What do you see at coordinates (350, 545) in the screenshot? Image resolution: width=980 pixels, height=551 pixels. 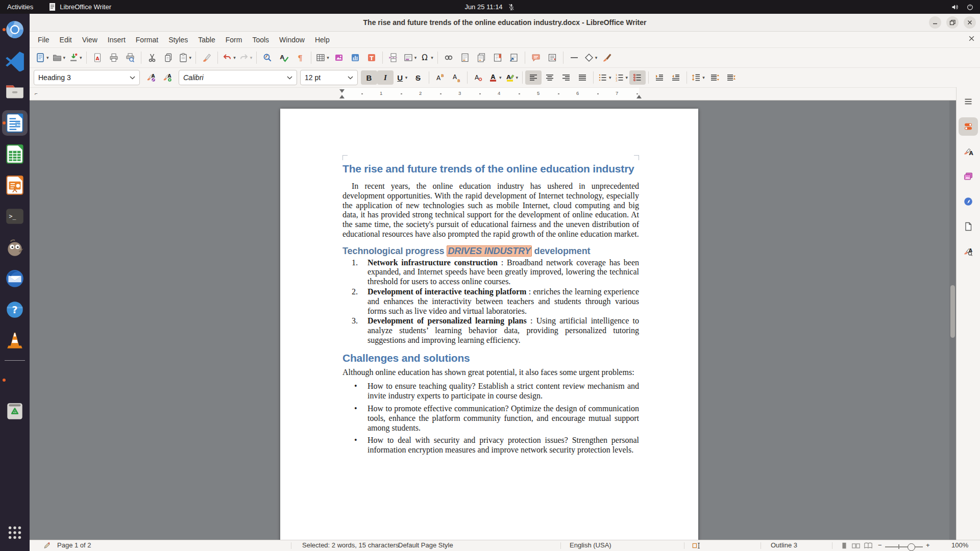 I see `word-count-status: Selected: 2 words, 15 characters` at bounding box center [350, 545].